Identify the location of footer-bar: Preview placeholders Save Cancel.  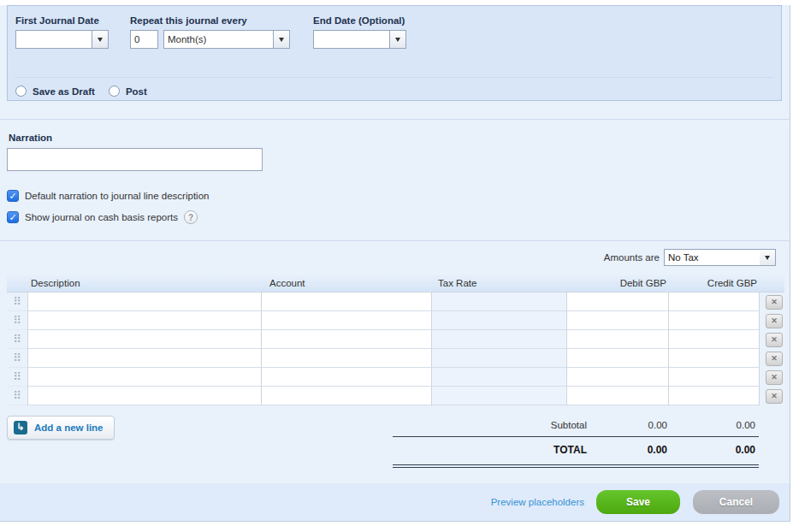
(395, 503).